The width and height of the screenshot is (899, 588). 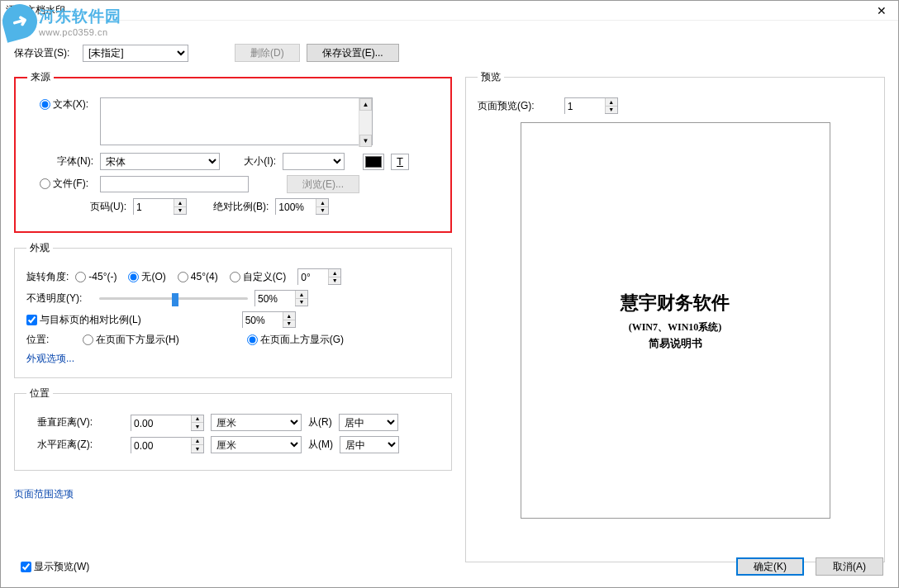 I want to click on position-fieldset: 位置 垂直距离(V): ▲▼ 厘米 从(R) 居中 水平距离(Z):, so click(x=233, y=429).